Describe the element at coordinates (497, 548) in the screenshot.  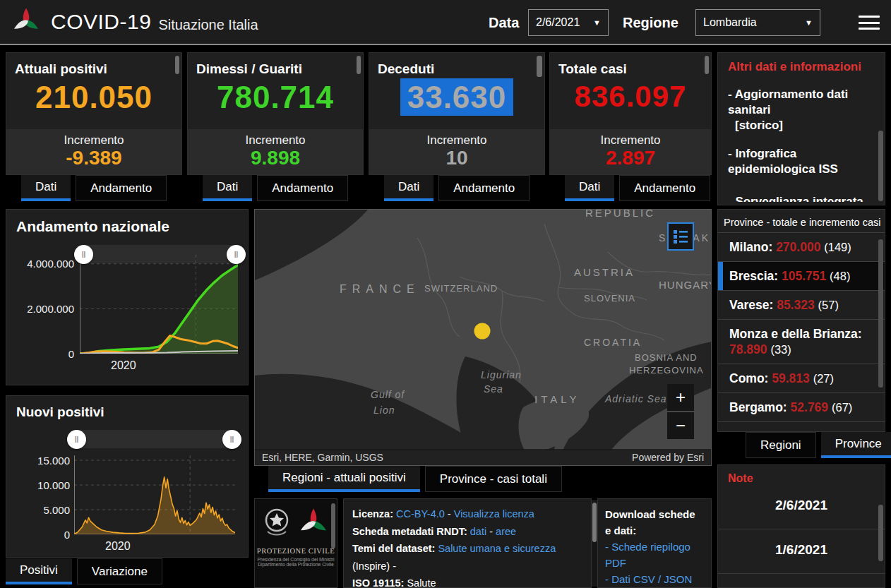
I see `link-salute-umana: Salute umana e sicurezza` at that location.